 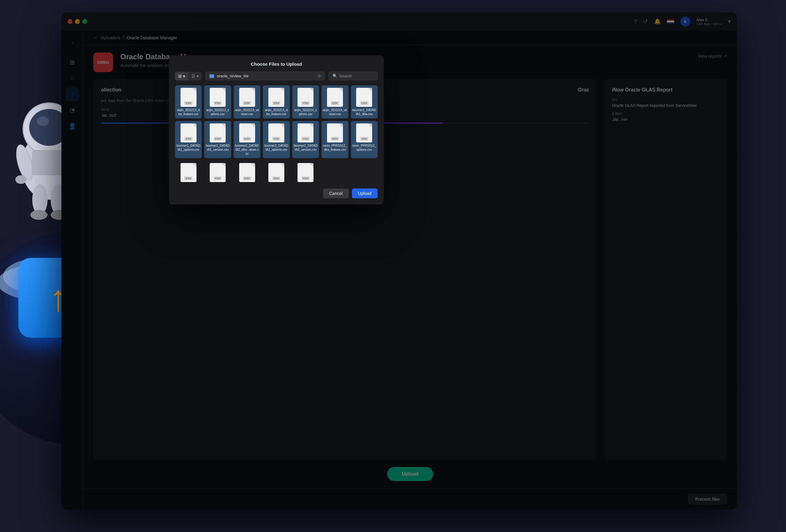 I want to click on file-item: CSV partial5.csv, so click(x=306, y=172).